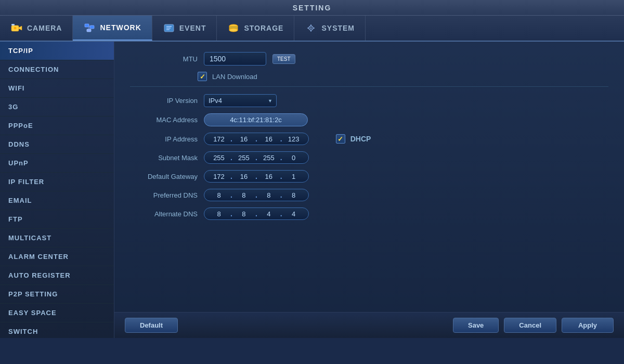  Describe the element at coordinates (240, 101) in the screenshot. I see `ip-version-select-wrap: IPv4 IPv6` at that location.